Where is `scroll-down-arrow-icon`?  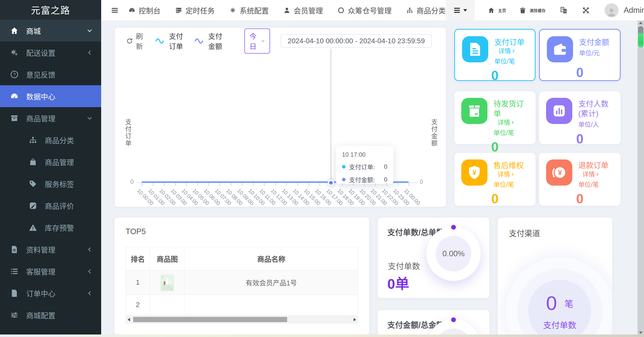 scroll-down-arrow-icon is located at coordinates (641, 333).